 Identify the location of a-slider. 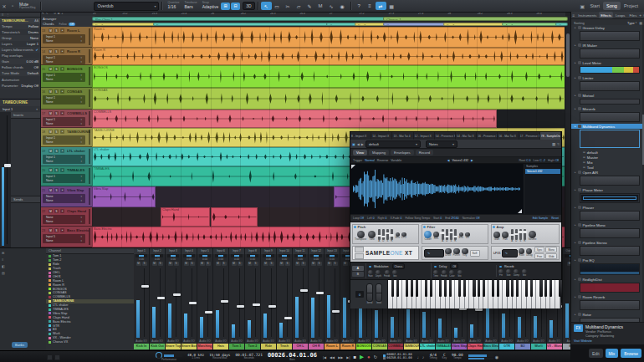
(443, 234).